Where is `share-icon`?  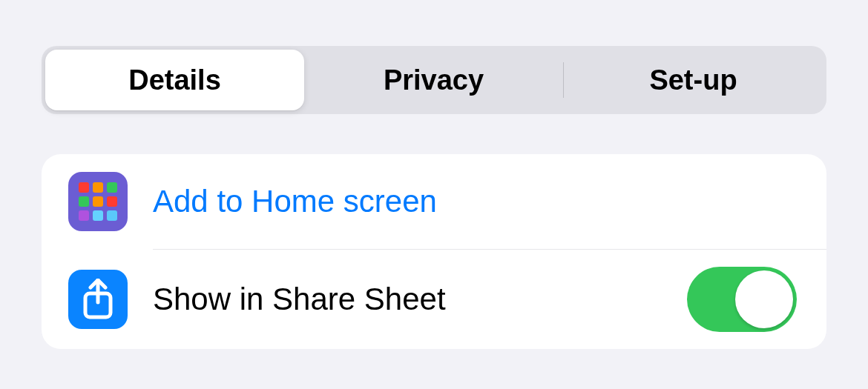 share-icon is located at coordinates (98, 299).